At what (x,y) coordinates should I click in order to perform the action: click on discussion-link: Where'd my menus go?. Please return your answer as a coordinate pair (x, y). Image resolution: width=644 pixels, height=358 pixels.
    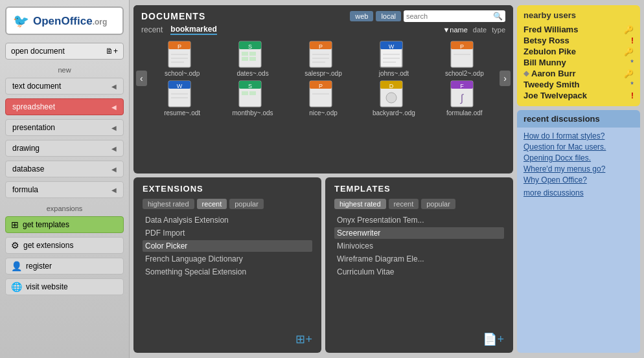
    Looking at the image, I should click on (579, 169).